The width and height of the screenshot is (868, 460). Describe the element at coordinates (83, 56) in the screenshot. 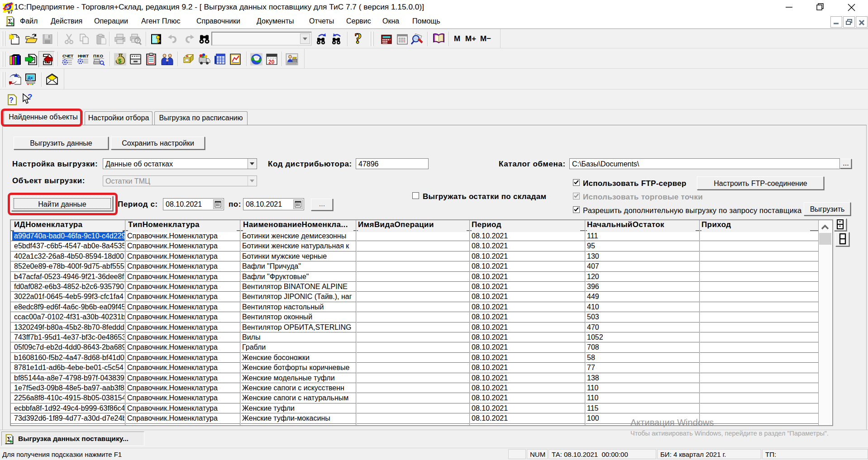

I see `svg-text: ННКТ` at that location.